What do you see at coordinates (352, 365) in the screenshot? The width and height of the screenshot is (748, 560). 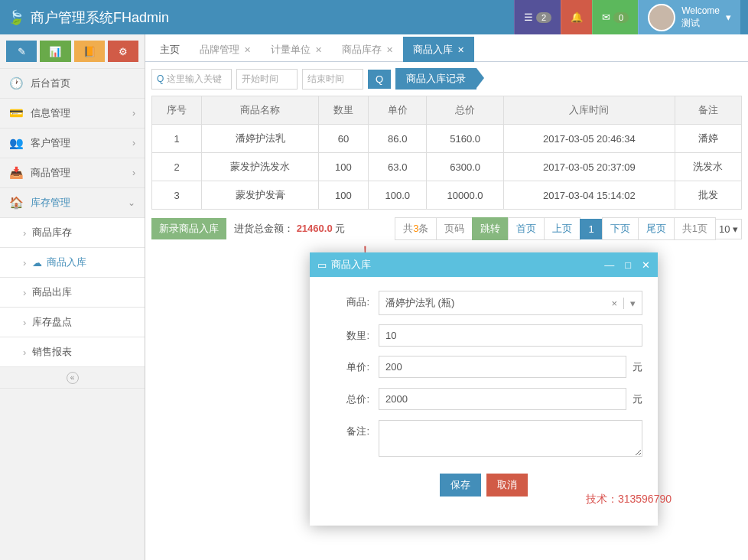 I see `label-price: 单价:` at bounding box center [352, 365].